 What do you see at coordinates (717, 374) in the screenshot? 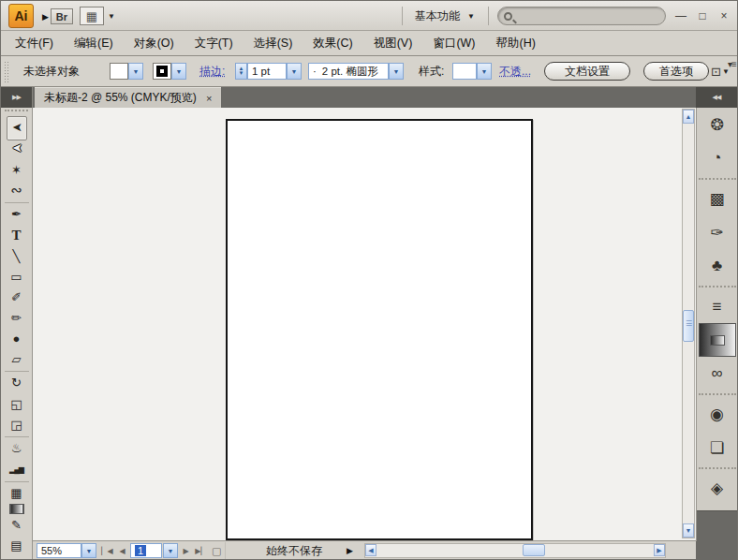
I see `transparency-panel-icon: ∞` at bounding box center [717, 374].